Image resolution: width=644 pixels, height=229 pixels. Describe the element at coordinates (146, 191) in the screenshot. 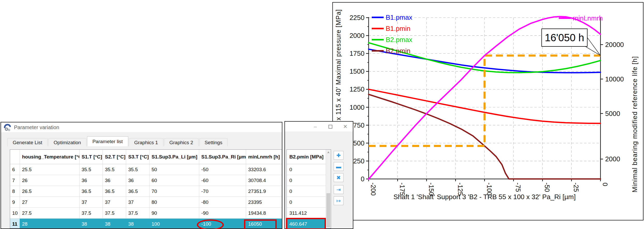

I see `table-row-8: 826.536.536.536.570-7027351.9` at that location.